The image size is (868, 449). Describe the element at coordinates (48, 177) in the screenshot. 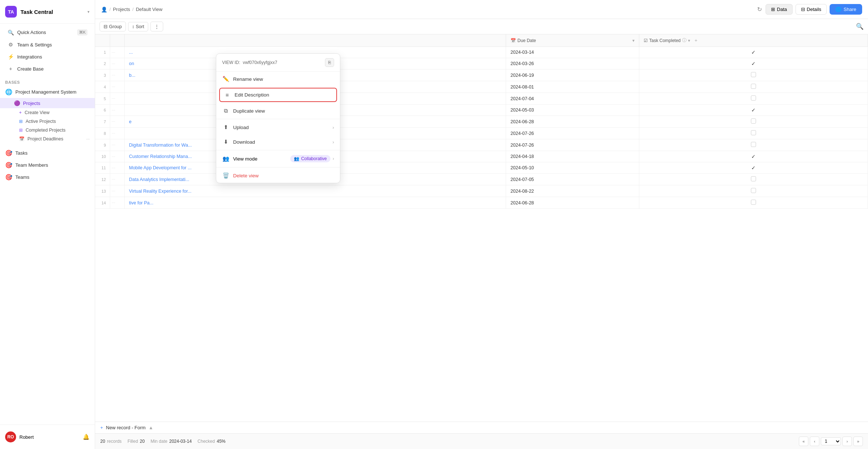

I see `sidebar-item-teams: 🎯 Teams` at that location.